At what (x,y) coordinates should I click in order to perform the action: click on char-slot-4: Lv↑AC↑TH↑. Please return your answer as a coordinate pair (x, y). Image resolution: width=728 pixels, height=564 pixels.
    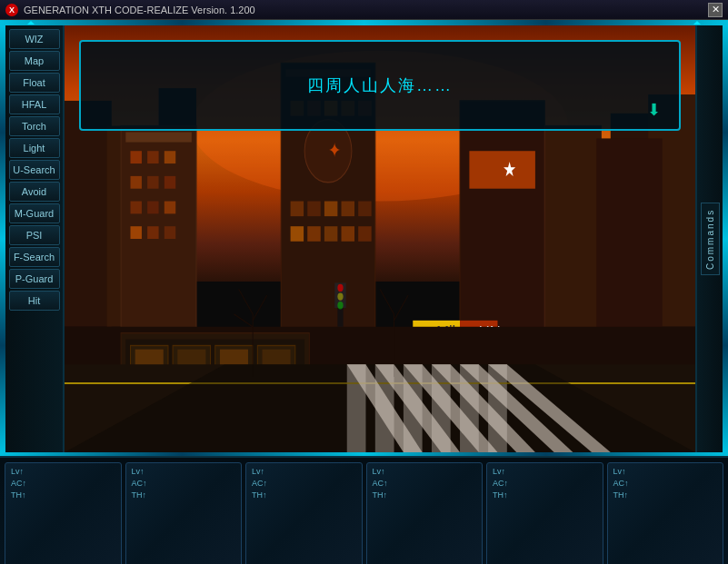
    Looking at the image, I should click on (545, 513).